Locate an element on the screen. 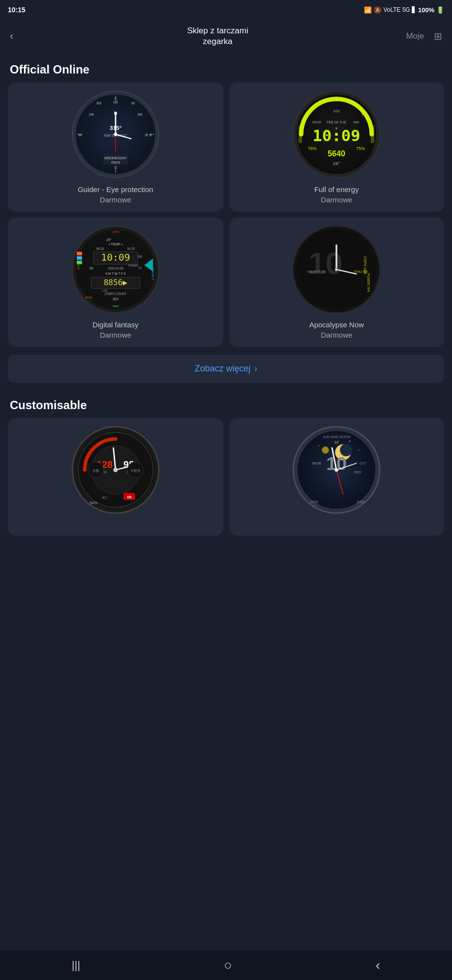 This screenshot has height=980, width=452. official-online-title: Official Online is located at coordinates (226, 69).